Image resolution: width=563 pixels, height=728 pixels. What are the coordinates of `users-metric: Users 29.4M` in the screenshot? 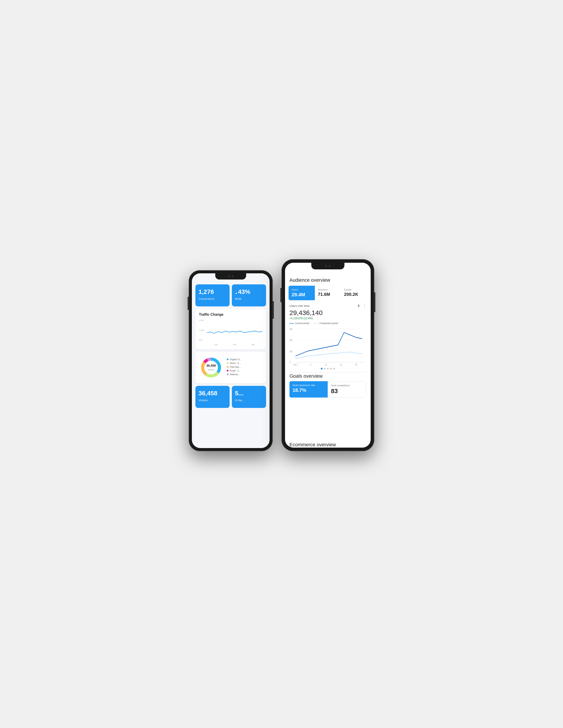 It's located at (302, 293).